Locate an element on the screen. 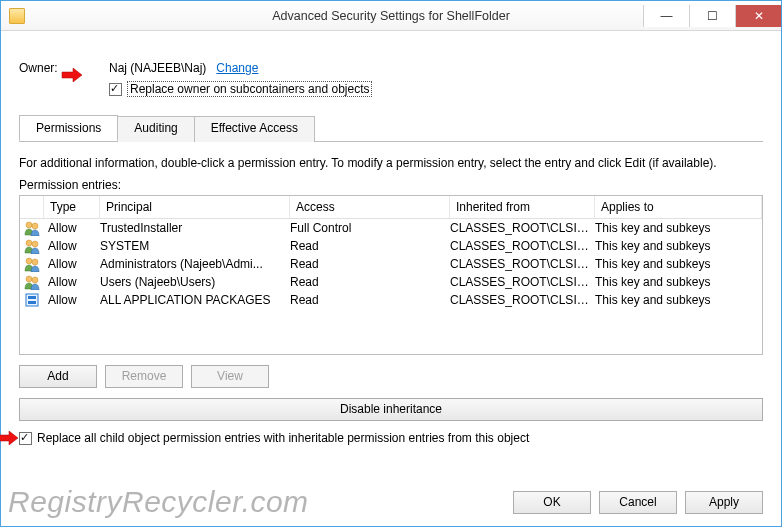  replace-owner-label: Replace owner on subcontainers and objec… is located at coordinates (250, 89).